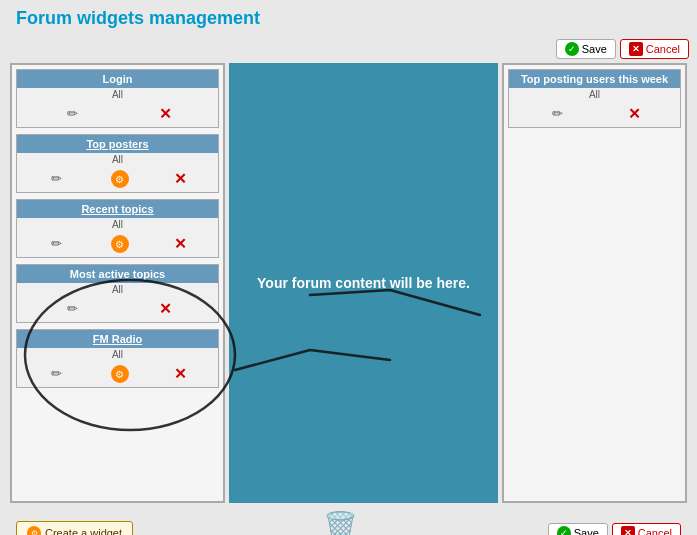 The height and width of the screenshot is (535, 697). What do you see at coordinates (340, 524) in the screenshot?
I see `basket-icon: 🗑️` at bounding box center [340, 524].